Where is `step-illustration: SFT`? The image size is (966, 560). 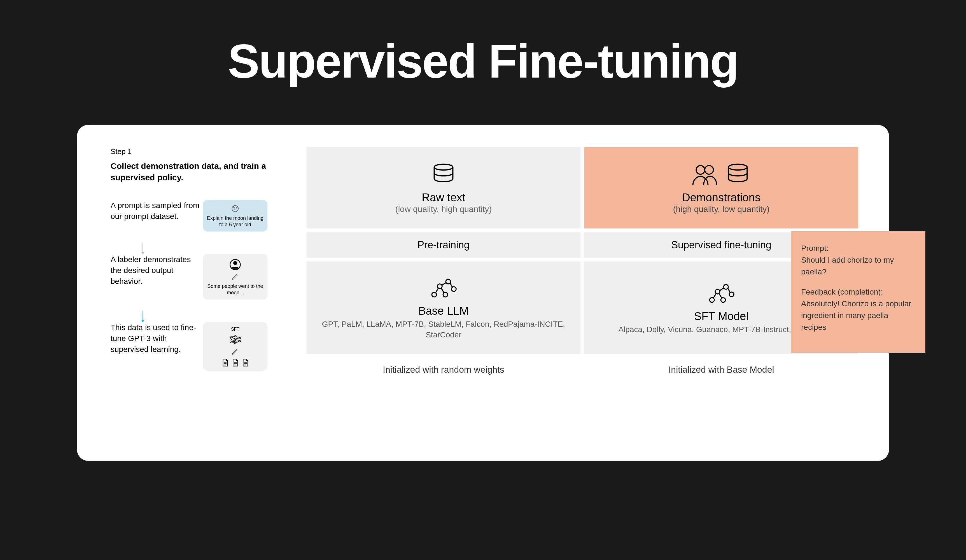 step-illustration: SFT is located at coordinates (235, 347).